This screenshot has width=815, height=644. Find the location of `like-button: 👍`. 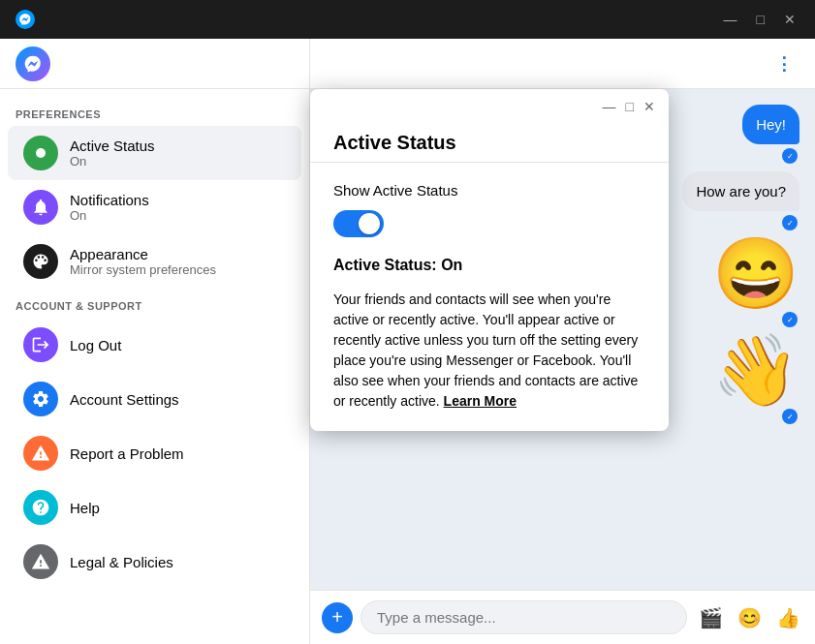

like-button: 👍 is located at coordinates (788, 618).